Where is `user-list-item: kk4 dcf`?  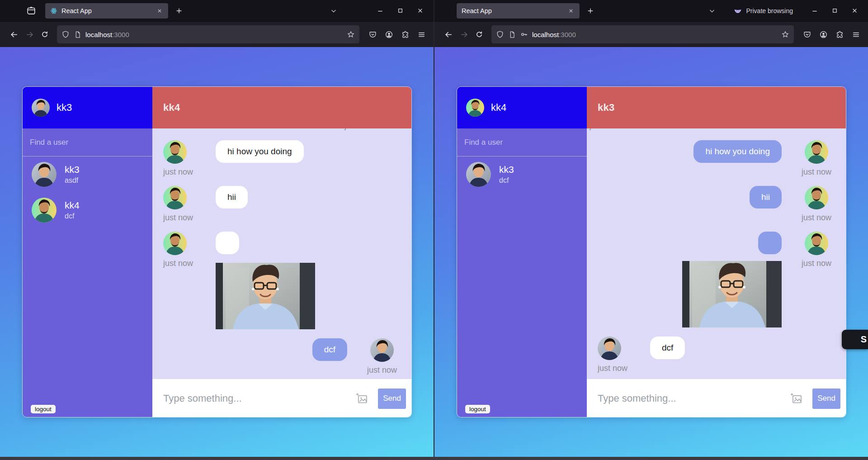 user-list-item: kk4 dcf is located at coordinates (88, 210).